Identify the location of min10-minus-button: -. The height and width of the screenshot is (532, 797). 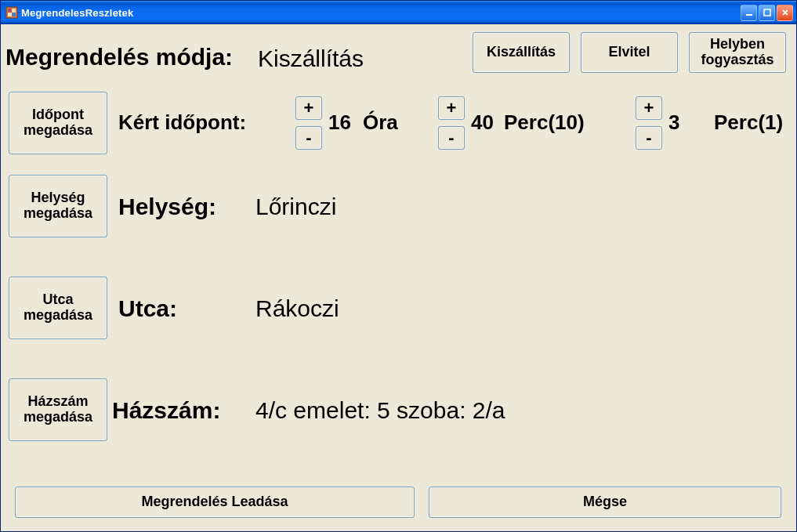
(451, 138).